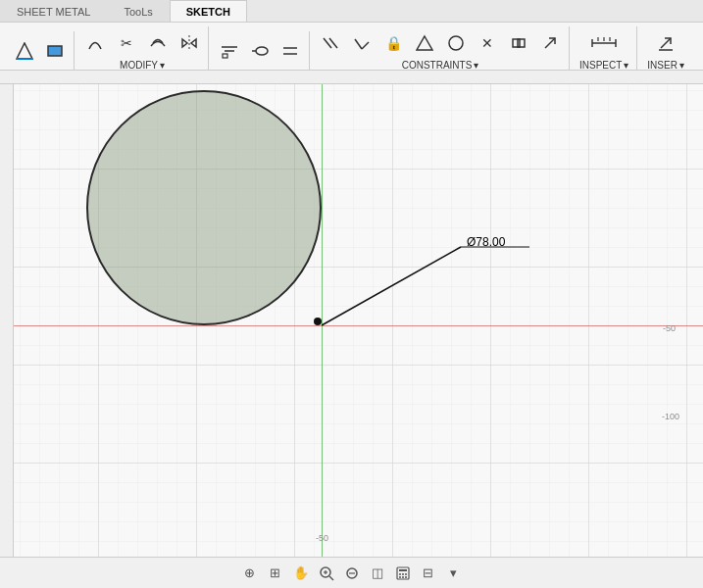 The height and width of the screenshot is (588, 703). Describe the element at coordinates (158, 43) in the screenshot. I see `offset-btn` at that location.